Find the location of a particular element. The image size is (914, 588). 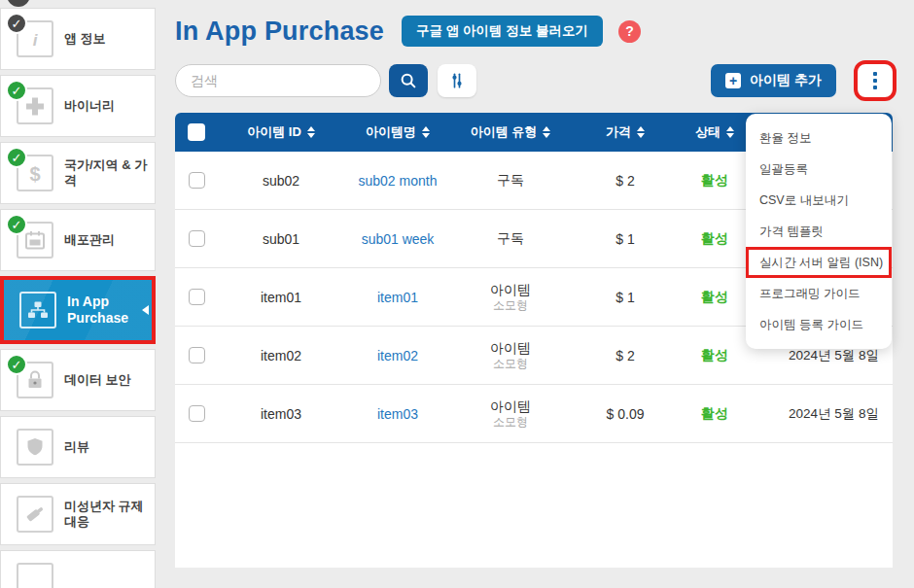

menu-item-6: 아이템 등록 가이드 is located at coordinates (819, 325).